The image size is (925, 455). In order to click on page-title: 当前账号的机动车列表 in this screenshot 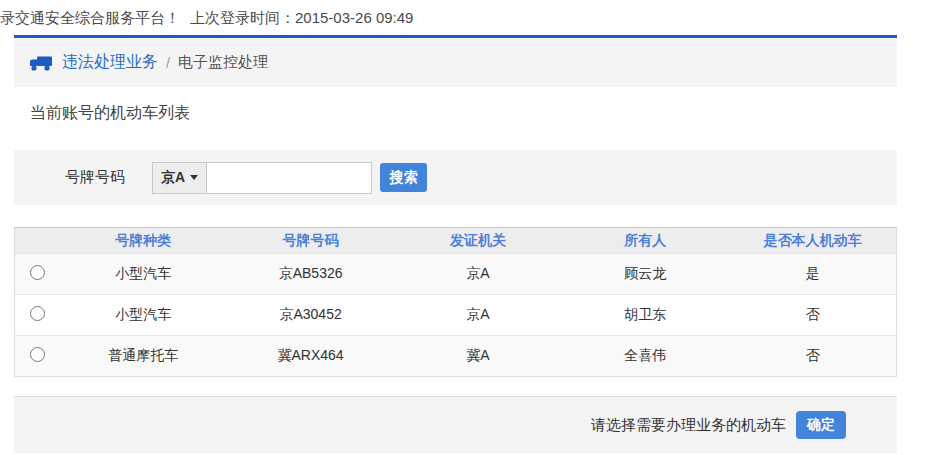, I will do `click(464, 114)`.